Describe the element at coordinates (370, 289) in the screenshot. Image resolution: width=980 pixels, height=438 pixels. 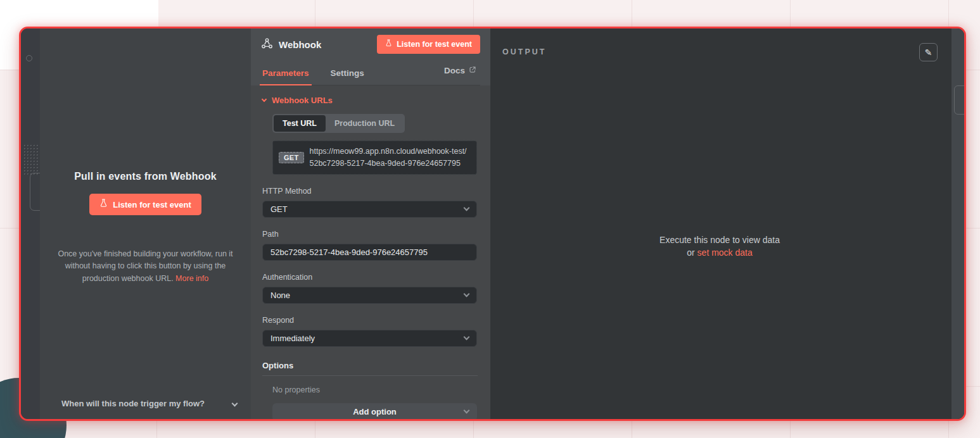
I see `authentication-field: Authentication None` at that location.